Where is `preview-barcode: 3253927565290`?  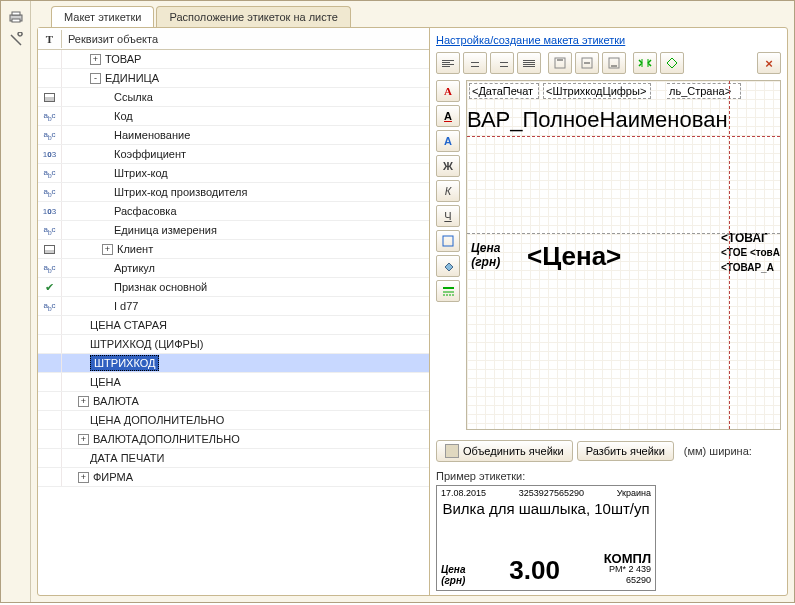
preview-barcode: 3253927565290 is located at coordinates (552, 493).